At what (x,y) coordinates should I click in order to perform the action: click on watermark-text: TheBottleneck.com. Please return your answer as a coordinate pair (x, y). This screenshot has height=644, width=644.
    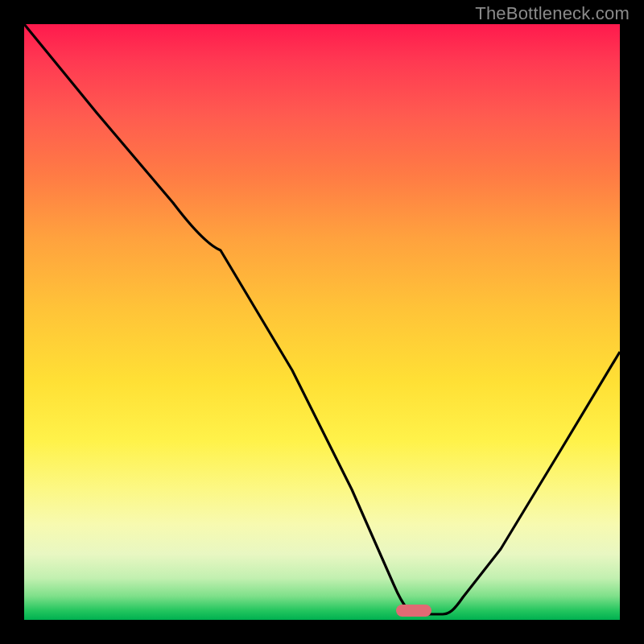
    Looking at the image, I should click on (552, 14).